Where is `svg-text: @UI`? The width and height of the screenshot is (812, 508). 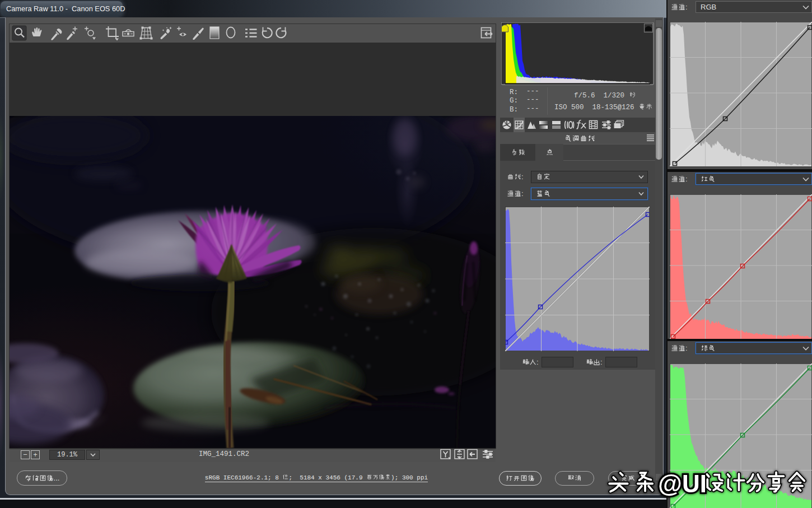 svg-text: @UI is located at coordinates (682, 484).